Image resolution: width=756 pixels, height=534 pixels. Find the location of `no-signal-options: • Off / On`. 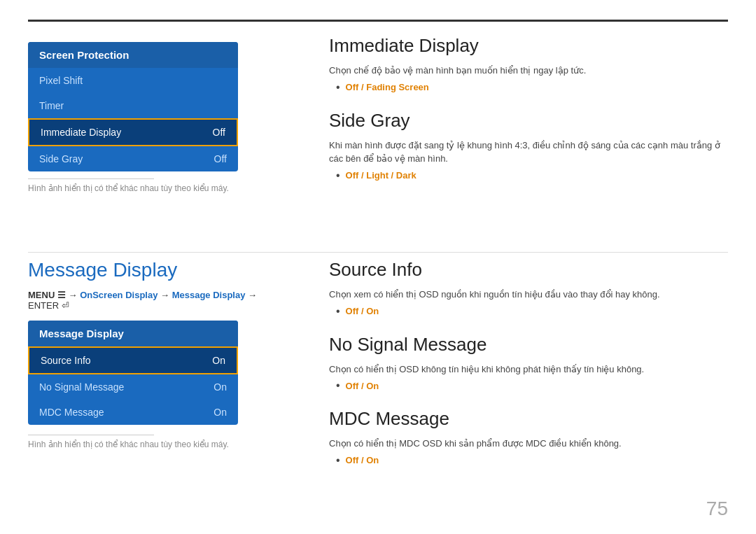

no-signal-options: • Off / On is located at coordinates (532, 386).